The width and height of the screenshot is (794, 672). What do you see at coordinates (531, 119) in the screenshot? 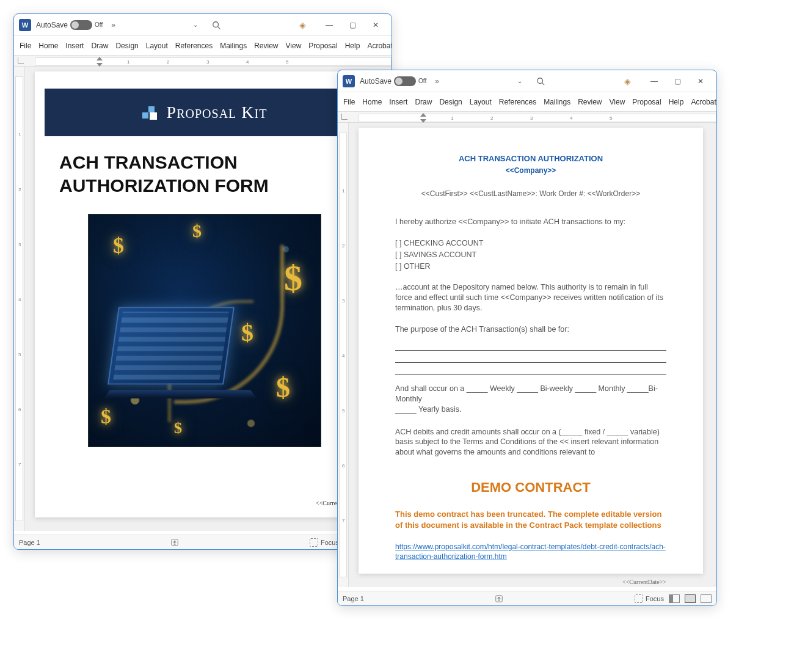
I see `ruler-mark: 3` at bounding box center [531, 119].